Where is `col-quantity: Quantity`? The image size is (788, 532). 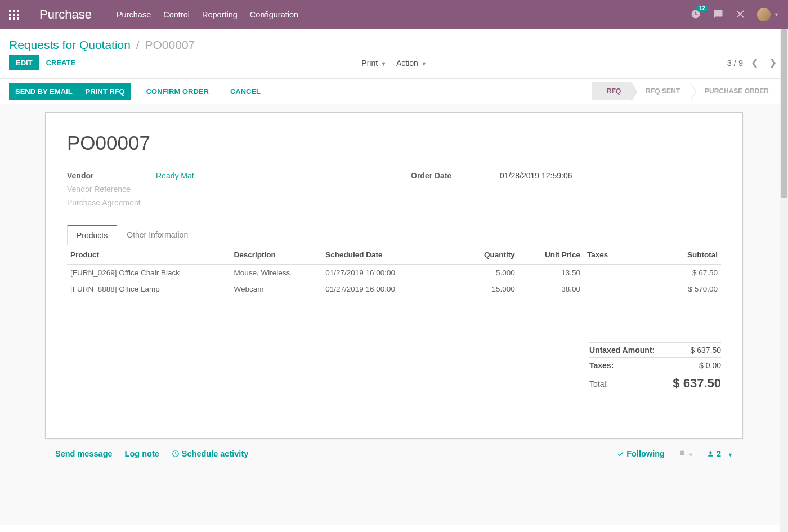
col-quantity: Quantity is located at coordinates (478, 255).